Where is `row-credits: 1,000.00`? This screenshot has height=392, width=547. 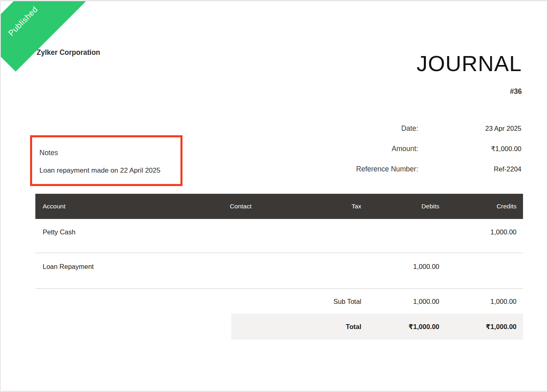 row-credits: 1,000.00 is located at coordinates (484, 227).